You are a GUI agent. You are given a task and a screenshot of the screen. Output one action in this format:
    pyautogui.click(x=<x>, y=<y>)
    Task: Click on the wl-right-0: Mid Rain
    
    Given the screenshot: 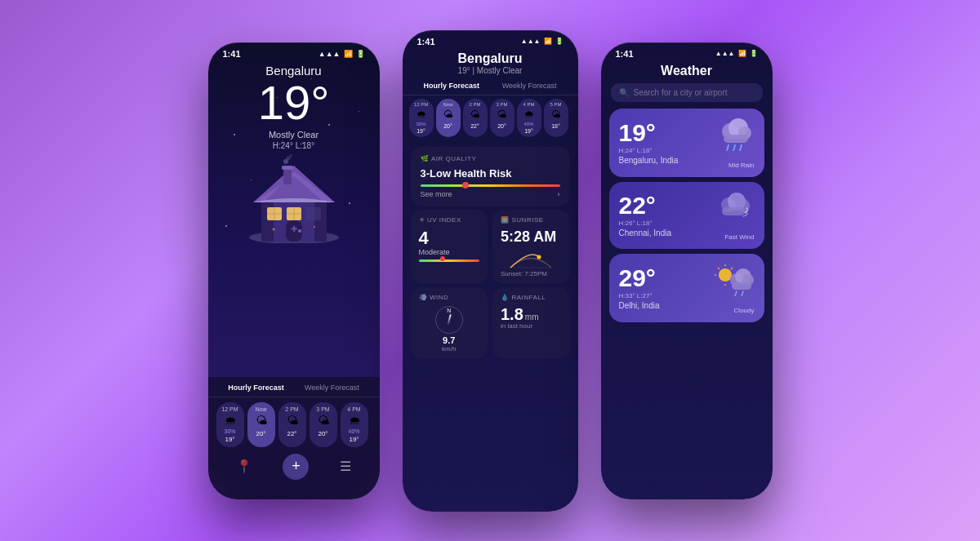 What is the action you would take?
    pyautogui.click(x=734, y=143)
    